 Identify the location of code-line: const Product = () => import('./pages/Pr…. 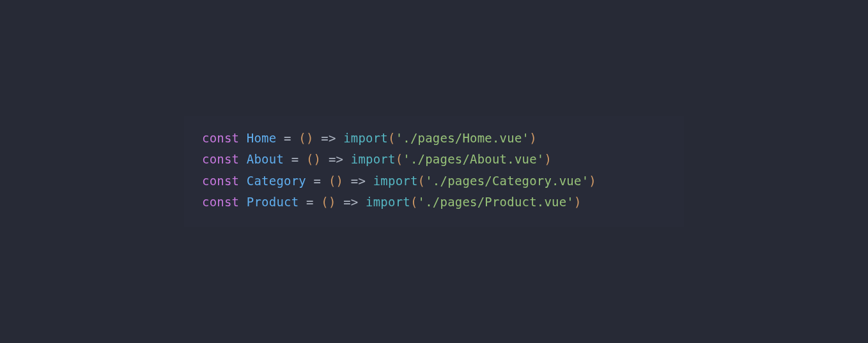
(434, 202).